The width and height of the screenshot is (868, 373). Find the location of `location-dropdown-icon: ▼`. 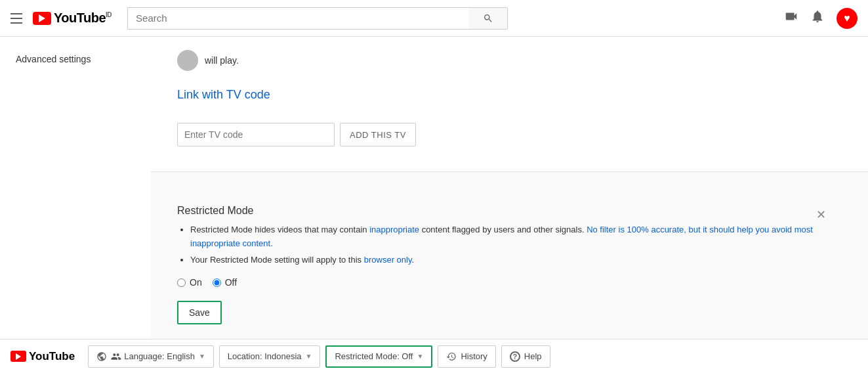

location-dropdown-icon: ▼ is located at coordinates (309, 356).